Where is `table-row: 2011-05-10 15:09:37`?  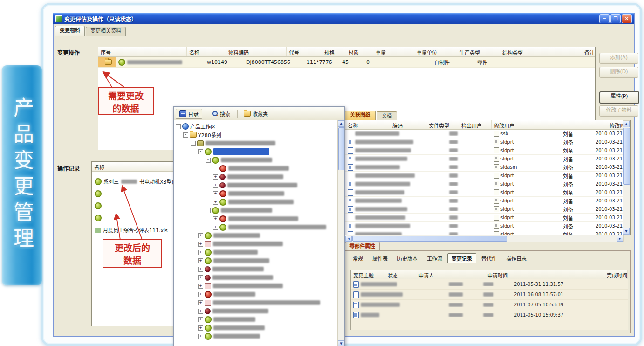
table-row: 2011-05-10 15:09:37 is located at coordinates (489, 315).